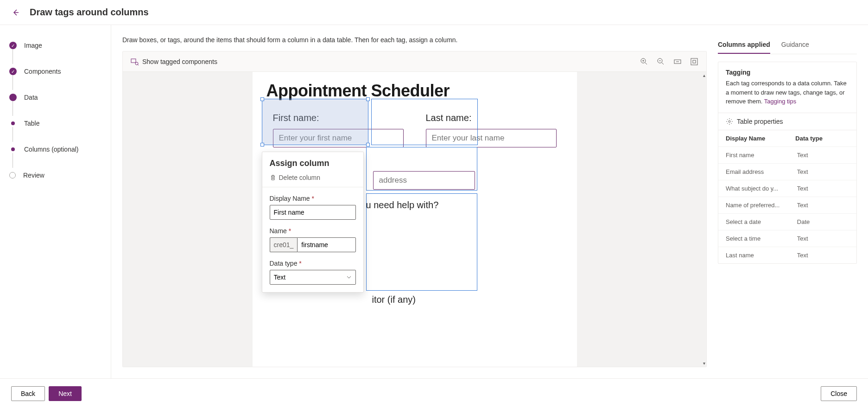  Describe the element at coordinates (313, 222) in the screenshot. I see `assign-column-popover: Assign column Delete column Display Name…` at that location.